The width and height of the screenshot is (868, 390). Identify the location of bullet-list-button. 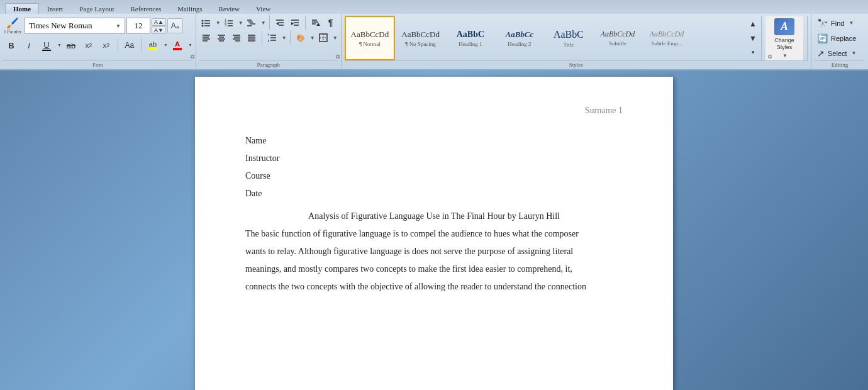
(206, 23).